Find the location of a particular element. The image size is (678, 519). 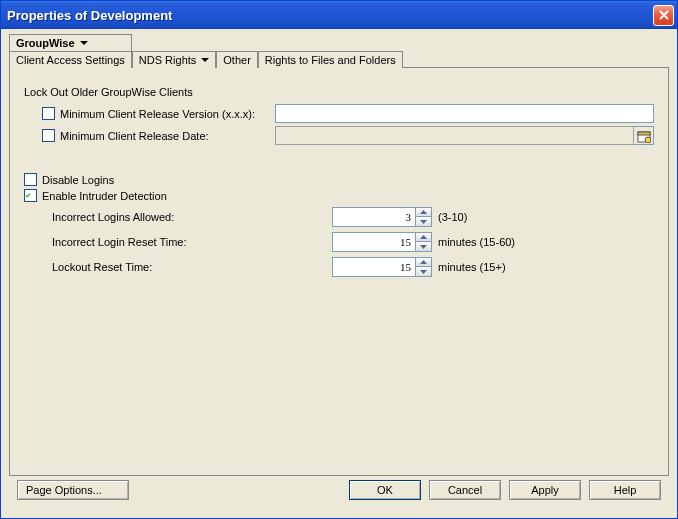

cancel-button: Cancel is located at coordinates (465, 490).